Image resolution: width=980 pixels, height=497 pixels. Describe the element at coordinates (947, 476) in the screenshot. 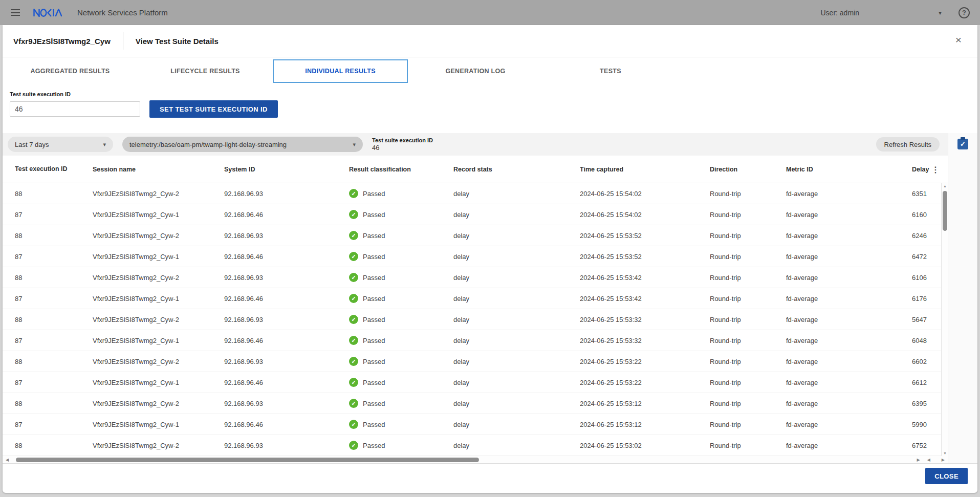

I see `close-button: CLOSE` at that location.